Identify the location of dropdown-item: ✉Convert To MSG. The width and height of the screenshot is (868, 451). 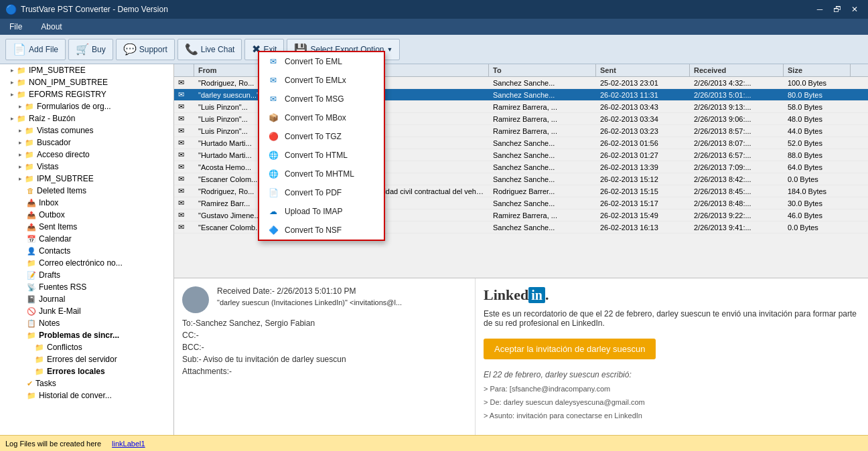
(321, 99).